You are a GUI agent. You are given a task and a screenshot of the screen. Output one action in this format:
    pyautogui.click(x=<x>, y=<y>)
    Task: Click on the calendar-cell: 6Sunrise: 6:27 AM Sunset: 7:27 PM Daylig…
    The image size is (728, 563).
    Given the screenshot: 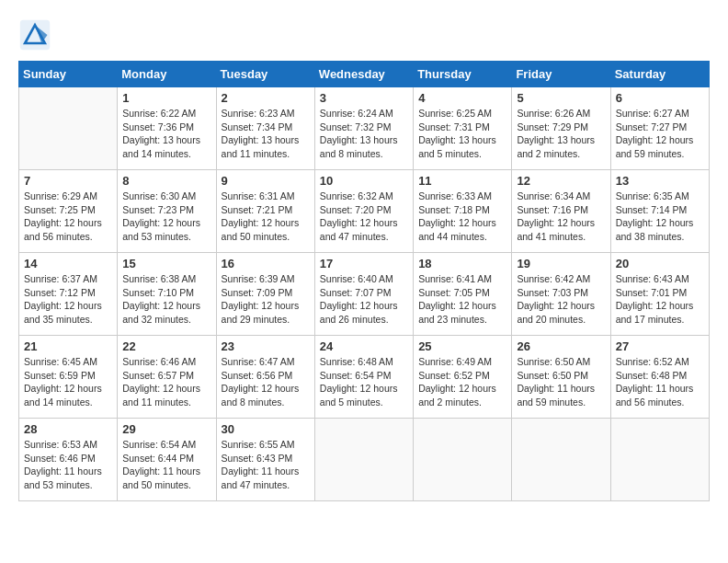 What is the action you would take?
    pyautogui.click(x=660, y=129)
    